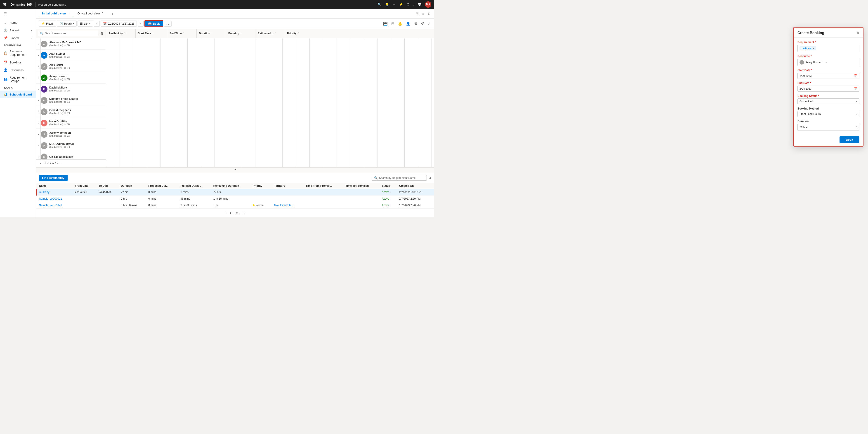  Describe the element at coordinates (18, 63) in the screenshot. I see `sidebar-item-bookings: 📅 Bookings` at that location.